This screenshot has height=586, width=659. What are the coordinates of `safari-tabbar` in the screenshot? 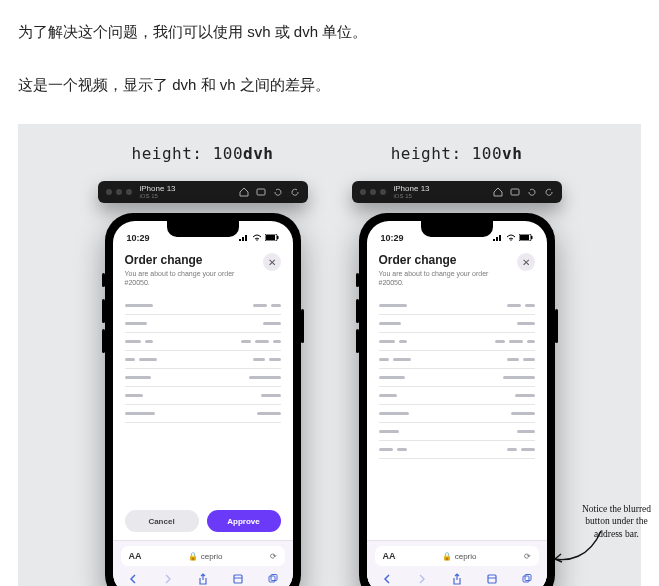 It's located at (203, 578).